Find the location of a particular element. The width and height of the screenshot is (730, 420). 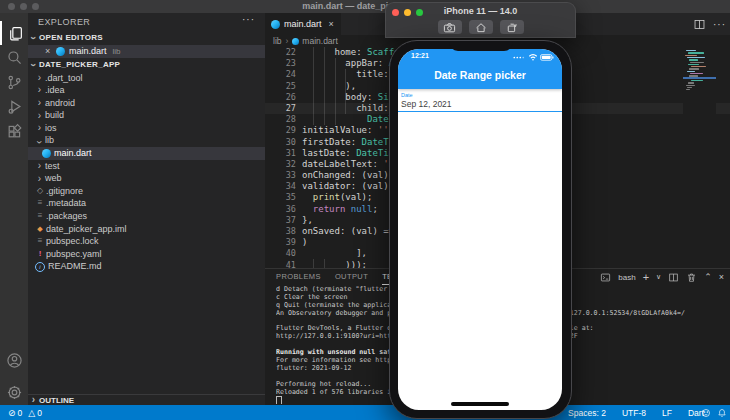

line-number: 23 is located at coordinates (280, 64).